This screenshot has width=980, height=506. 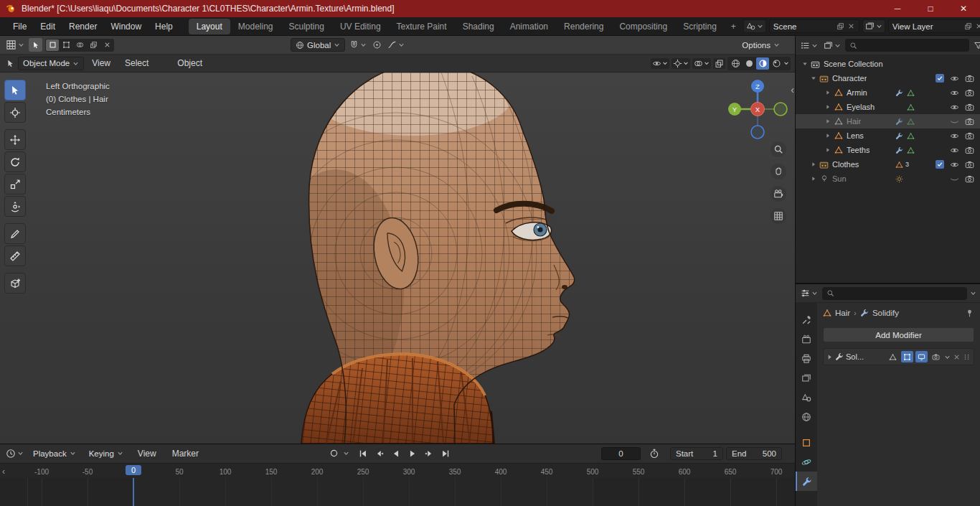 I want to click on next-keyframe-button, so click(x=429, y=454).